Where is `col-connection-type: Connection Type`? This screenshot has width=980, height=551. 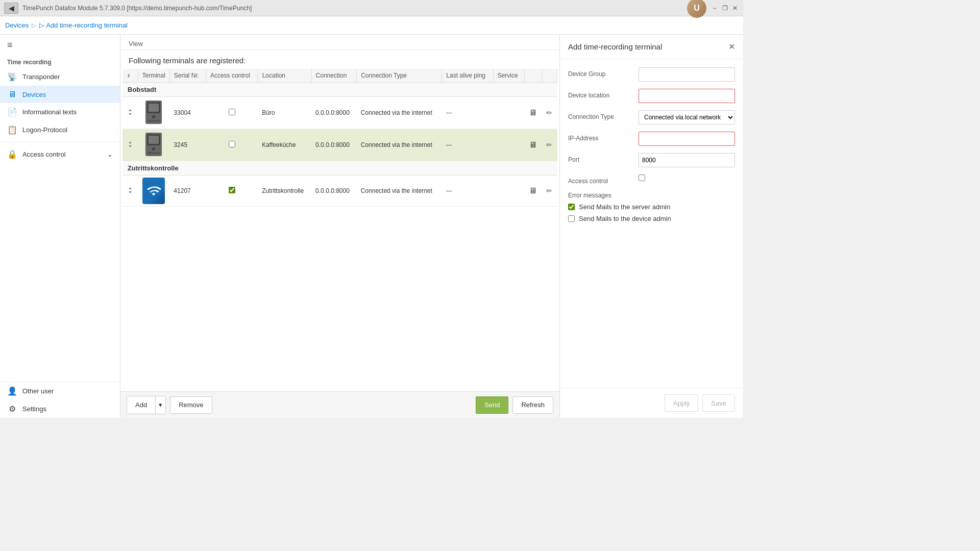
col-connection-type: Connection Type is located at coordinates (399, 76).